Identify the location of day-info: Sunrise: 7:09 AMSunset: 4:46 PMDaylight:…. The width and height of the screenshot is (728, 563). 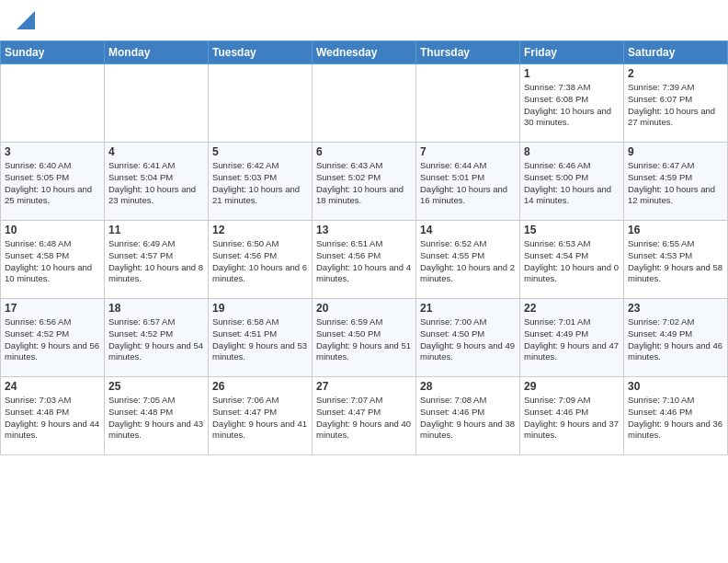
(572, 418).